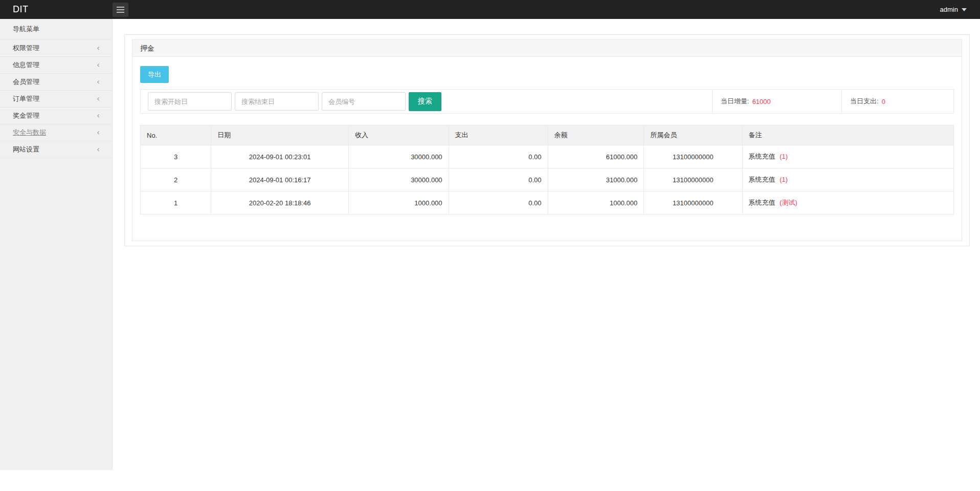 This screenshot has height=491, width=980. I want to click on column-header-date: 日期, so click(280, 135).